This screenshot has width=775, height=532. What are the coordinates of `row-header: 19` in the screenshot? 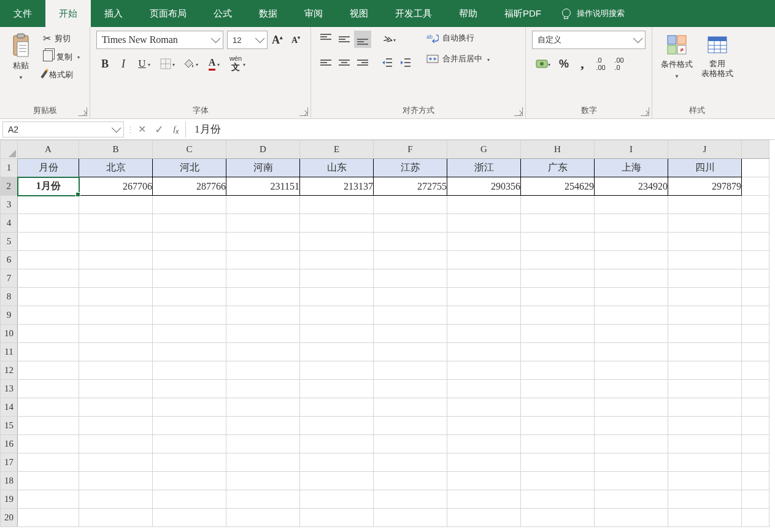 It's located at (9, 499).